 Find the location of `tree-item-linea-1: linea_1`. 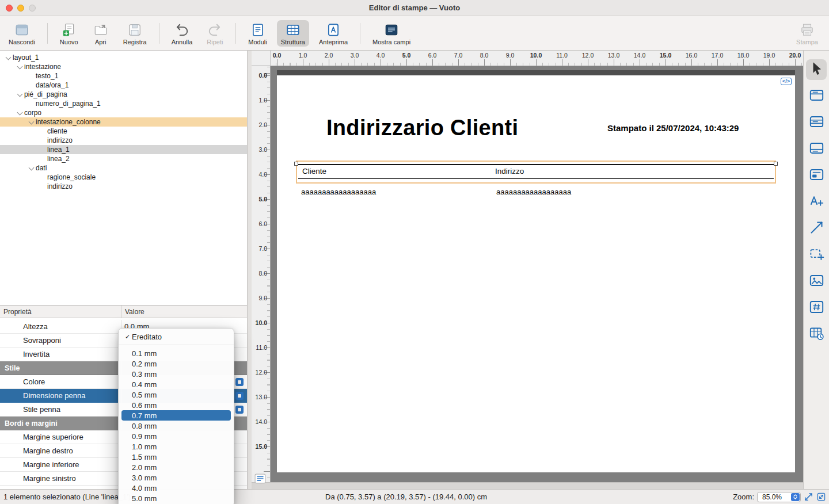

tree-item-linea-1: linea_1 is located at coordinates (123, 150).